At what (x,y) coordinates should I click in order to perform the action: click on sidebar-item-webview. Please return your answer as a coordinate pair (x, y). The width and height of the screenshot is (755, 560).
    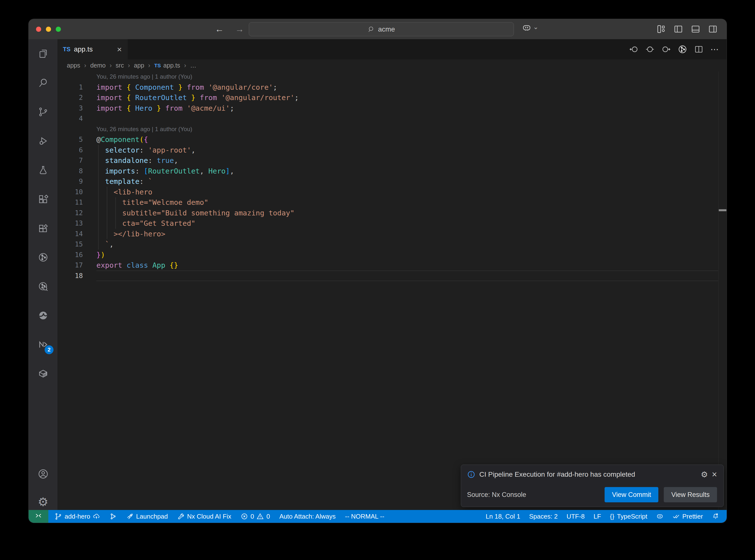
    Looking at the image, I should click on (43, 316).